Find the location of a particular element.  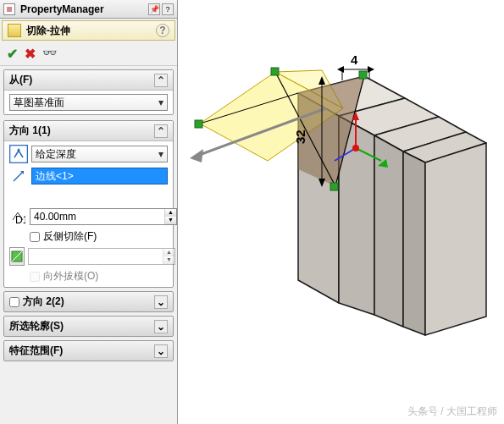

dimension-4: 4 is located at coordinates (354, 59).